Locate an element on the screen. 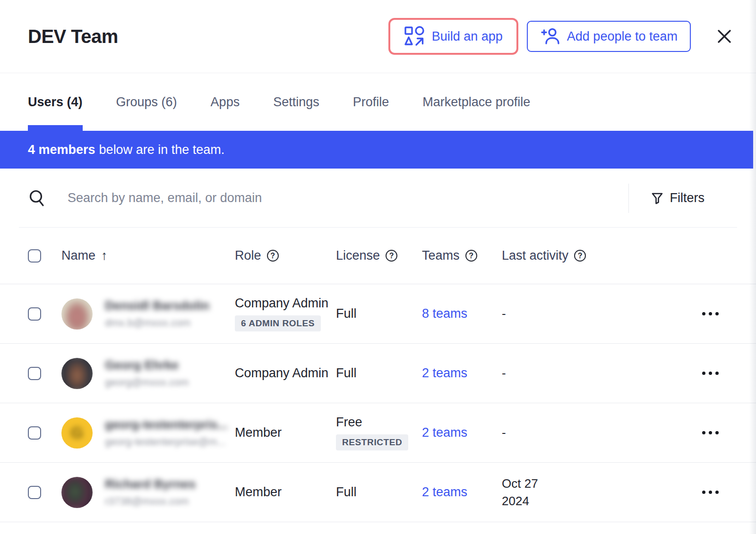 This screenshot has width=756, height=534. search-icon is located at coordinates (37, 198).